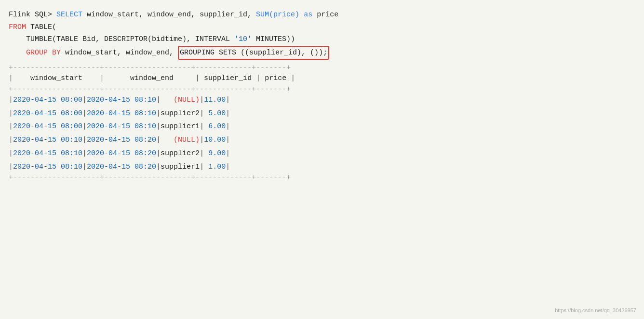  I want to click on watermark: https://blog.csdn.net/qq_30436957, so click(596, 310).